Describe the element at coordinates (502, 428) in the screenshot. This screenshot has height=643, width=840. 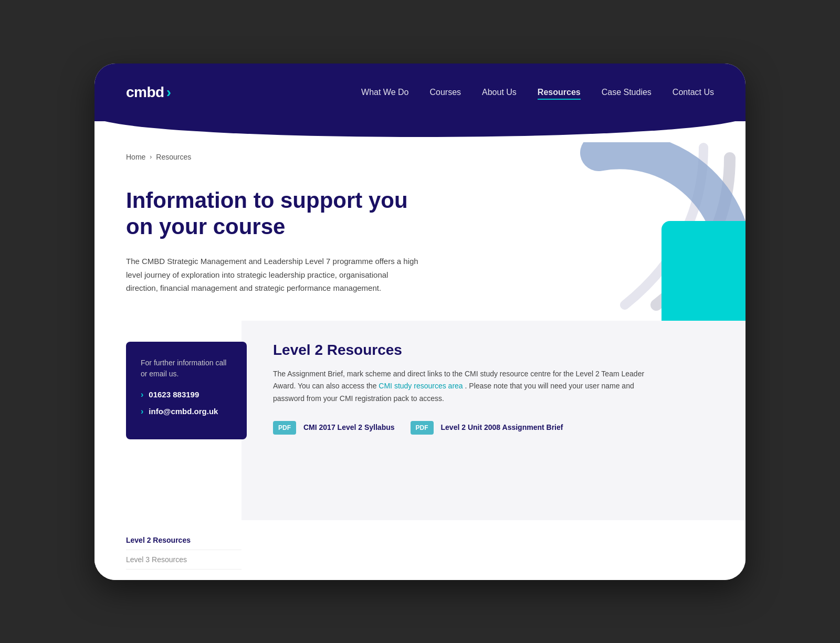
I see `pdf-label-2: Level 2 Unit 2008 Assignment Brief` at that location.